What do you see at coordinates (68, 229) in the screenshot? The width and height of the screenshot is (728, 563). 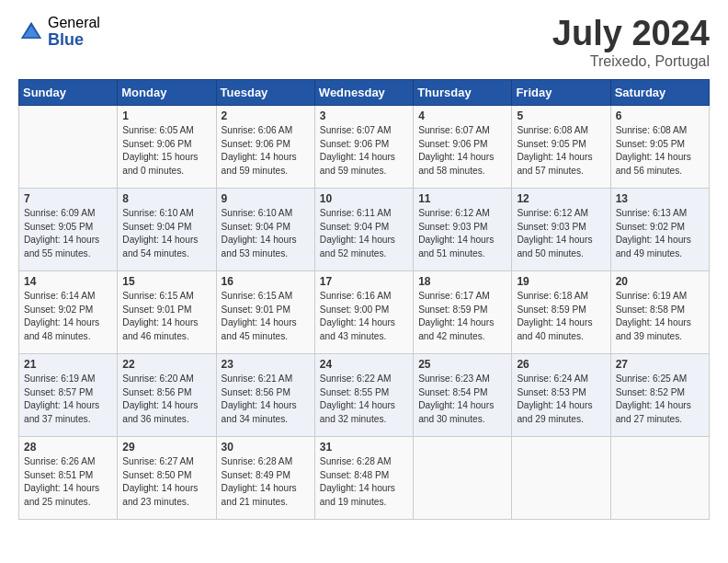 I see `day-cell: 7Sunrise: 6:09 AM Sunset: 9:05 PM Daylig…` at bounding box center [68, 229].